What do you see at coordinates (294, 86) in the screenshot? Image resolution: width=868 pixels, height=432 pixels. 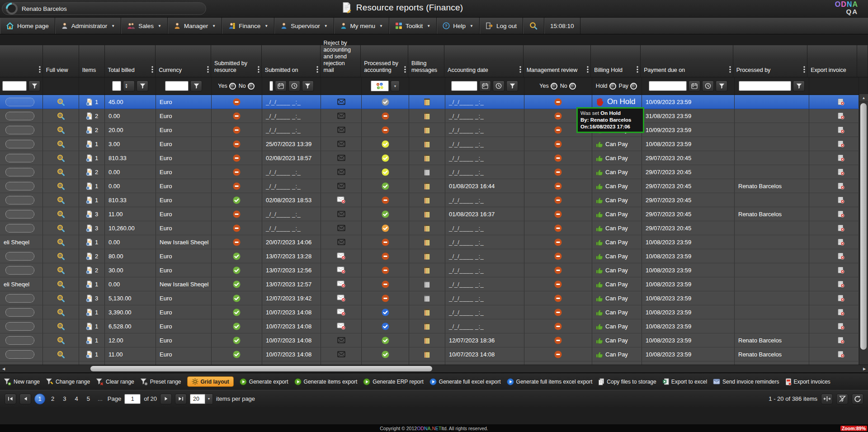 I see `clock-icon` at bounding box center [294, 86].